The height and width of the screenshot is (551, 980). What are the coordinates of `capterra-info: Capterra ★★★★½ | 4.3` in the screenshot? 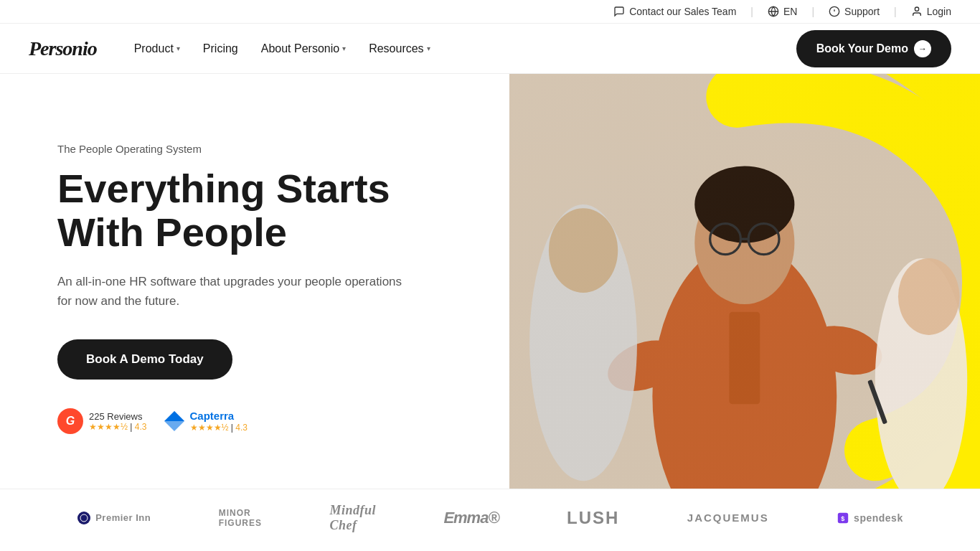 It's located at (220, 421).